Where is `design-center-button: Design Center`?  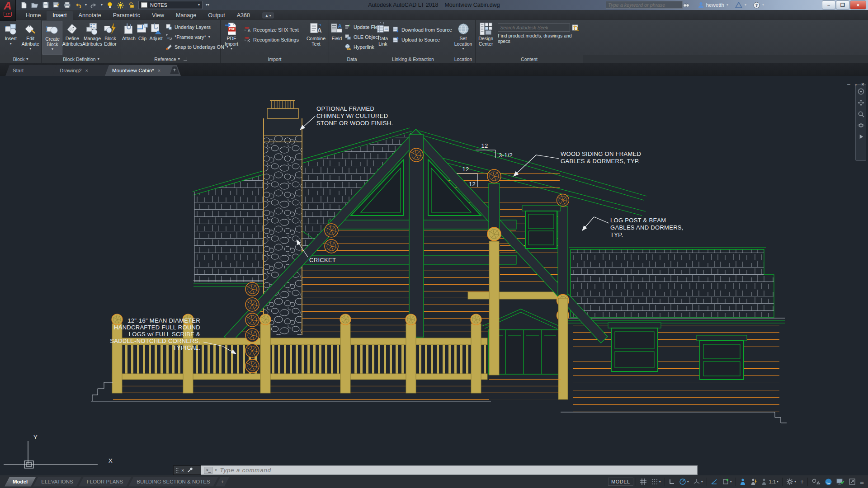
design-center-button: Design Center is located at coordinates (486, 38).